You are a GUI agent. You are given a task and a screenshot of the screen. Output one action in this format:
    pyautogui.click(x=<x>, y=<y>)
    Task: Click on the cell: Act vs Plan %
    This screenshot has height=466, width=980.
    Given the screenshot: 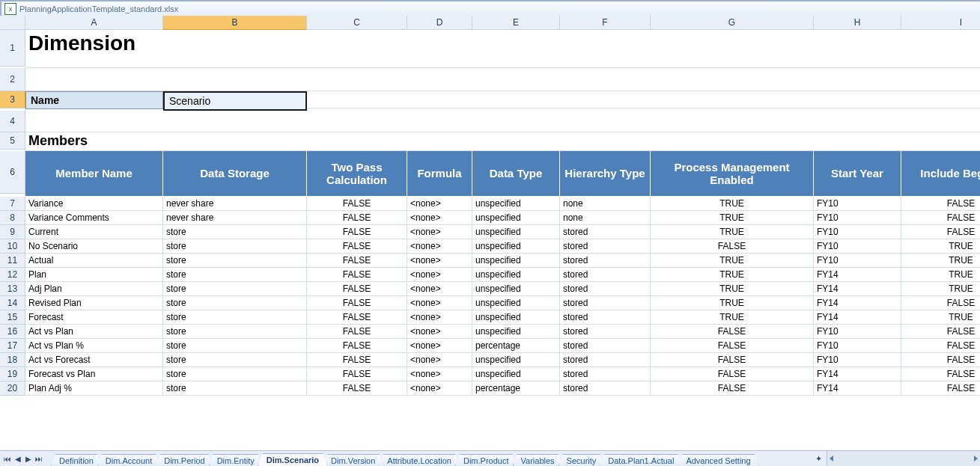 What is the action you would take?
    pyautogui.click(x=94, y=346)
    